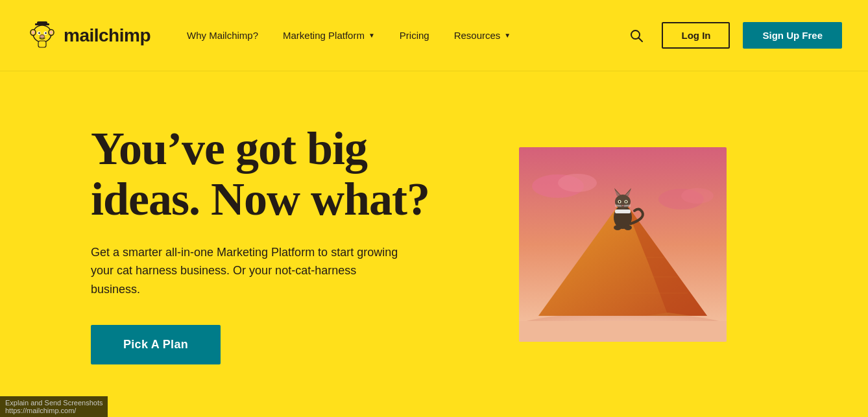 This screenshot has height=417, width=868. Describe the element at coordinates (223, 35) in the screenshot. I see `nav-item-why-mailchimp: Why Mailchimp?` at that location.